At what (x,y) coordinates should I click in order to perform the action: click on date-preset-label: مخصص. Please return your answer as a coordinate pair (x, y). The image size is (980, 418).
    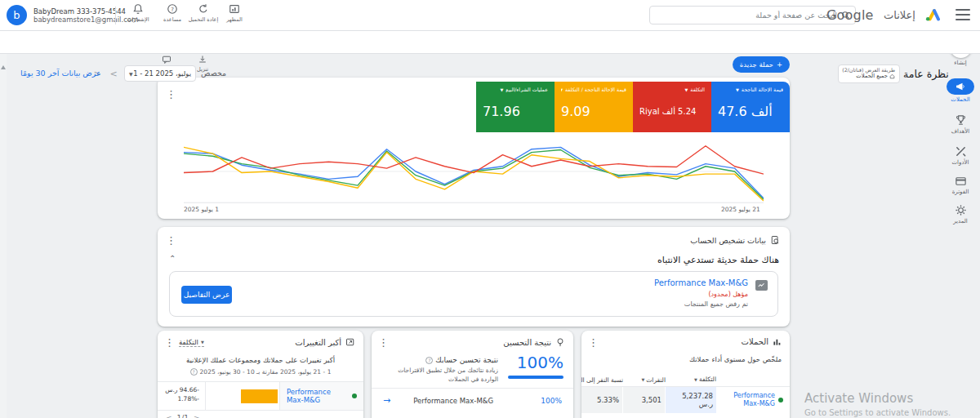
    Looking at the image, I should click on (214, 73).